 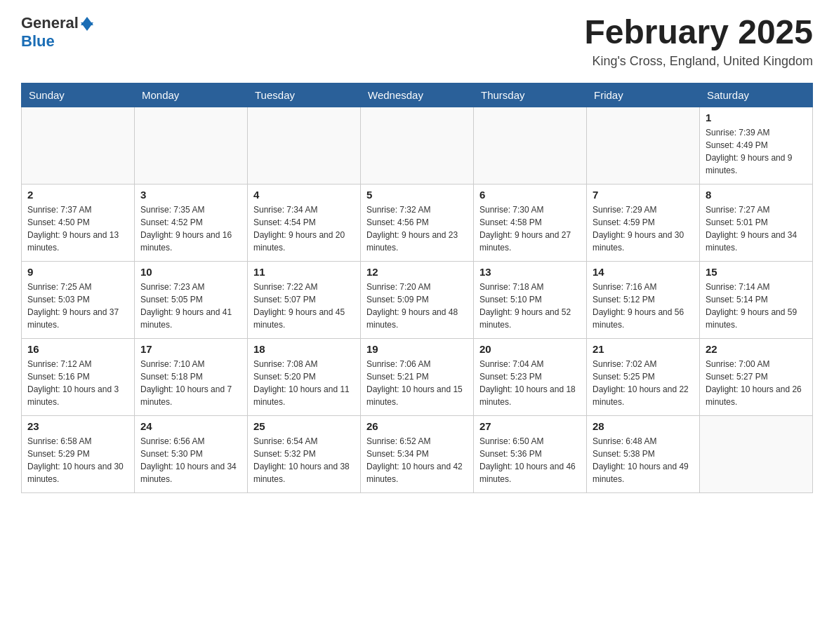 I want to click on day-number: 10, so click(x=191, y=272).